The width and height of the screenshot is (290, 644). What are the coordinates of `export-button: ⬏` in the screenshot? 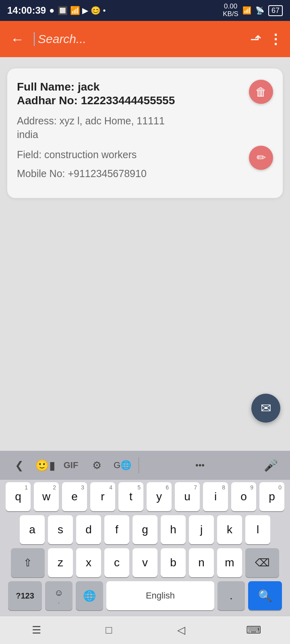 It's located at (256, 39).